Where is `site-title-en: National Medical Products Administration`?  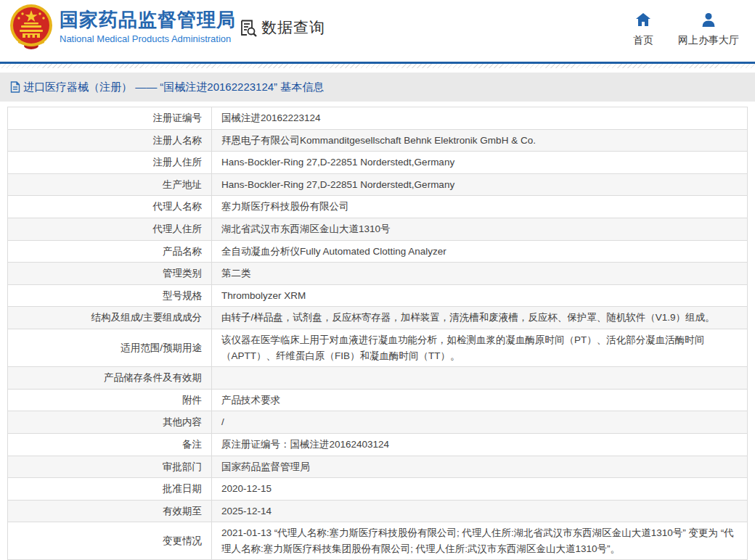 site-title-en: National Medical Products Administration is located at coordinates (148, 39).